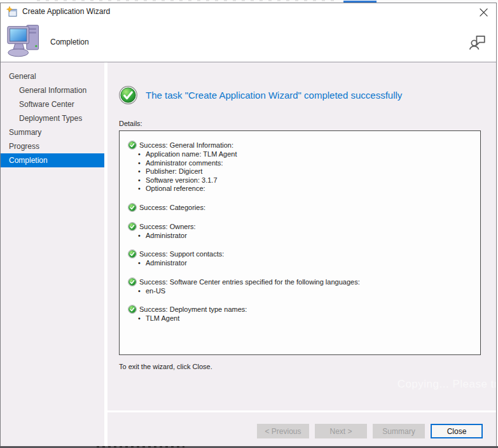 This screenshot has width=498, height=448. What do you see at coordinates (308, 367) in the screenshot?
I see `exit-hint-text: To exit the wizard, click Close.` at bounding box center [308, 367].